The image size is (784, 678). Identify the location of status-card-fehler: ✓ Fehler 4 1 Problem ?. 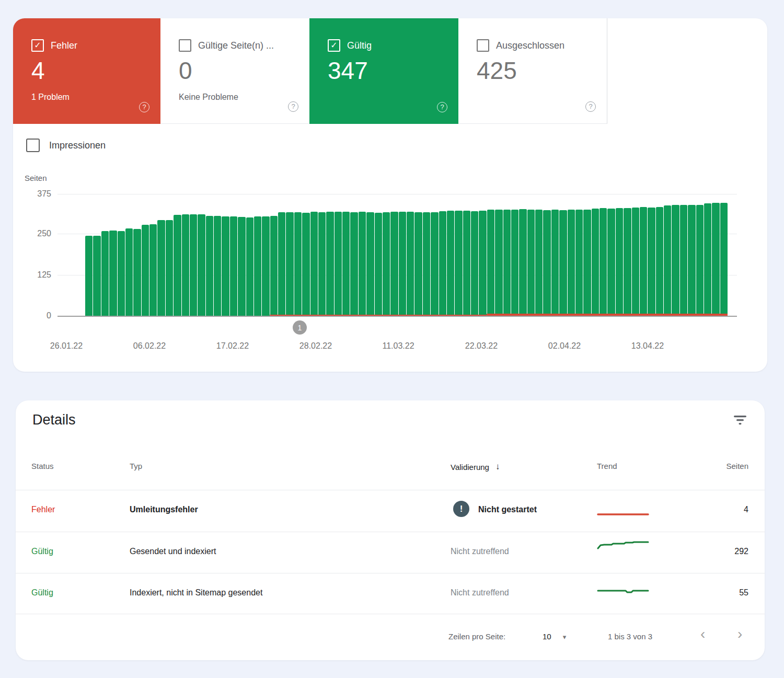
(87, 71).